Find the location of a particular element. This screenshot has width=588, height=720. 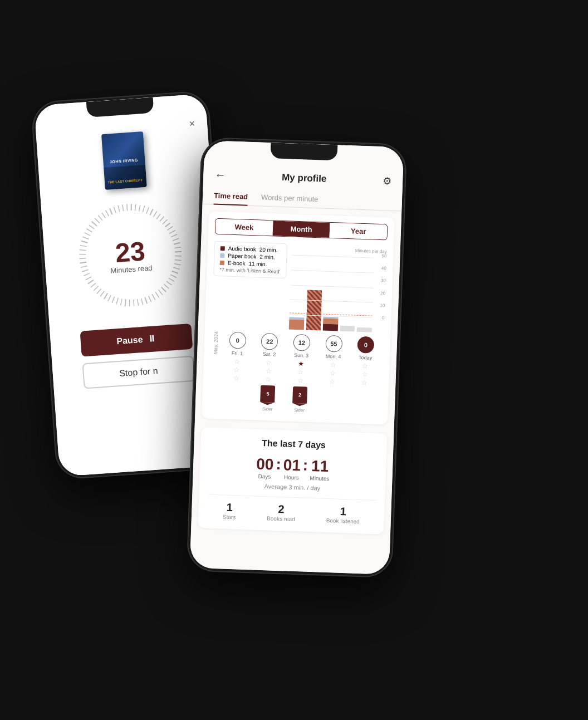

cal-day-fri: 0 Fri. 1 ☆ ☆ ☆ is located at coordinates (237, 357).